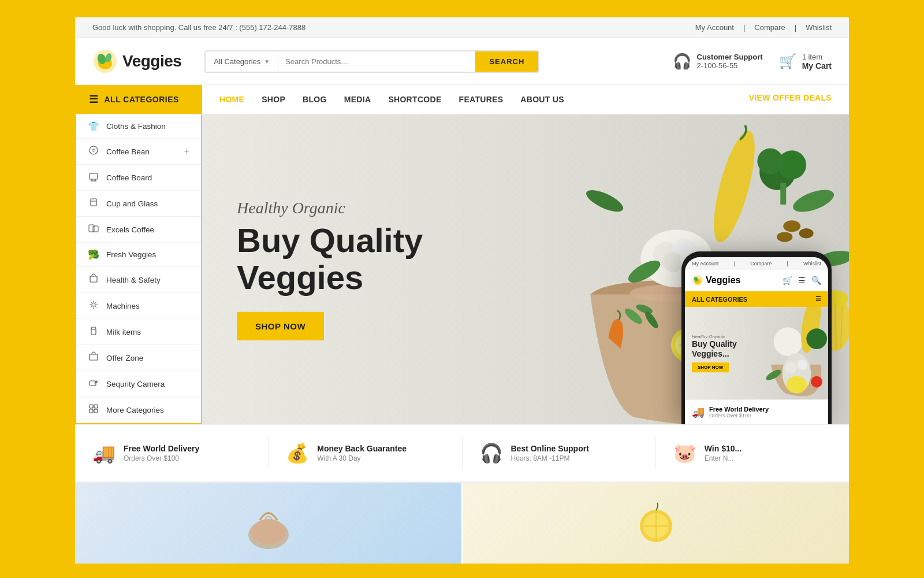  Describe the element at coordinates (139, 410) in the screenshot. I see `cat-item-more: More Categories` at that location.